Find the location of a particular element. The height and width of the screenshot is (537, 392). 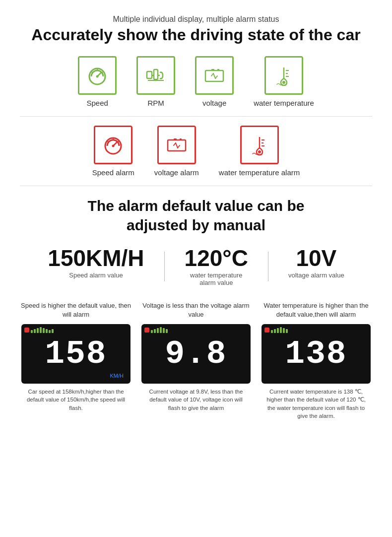

alarm-voltage-label: voltage alarm value is located at coordinates (317, 275).